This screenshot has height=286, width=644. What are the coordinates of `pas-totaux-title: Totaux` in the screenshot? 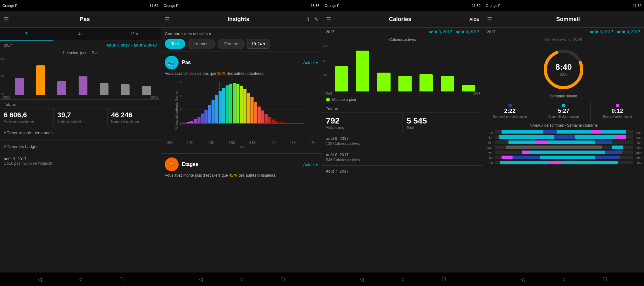 It's located at (80, 104).